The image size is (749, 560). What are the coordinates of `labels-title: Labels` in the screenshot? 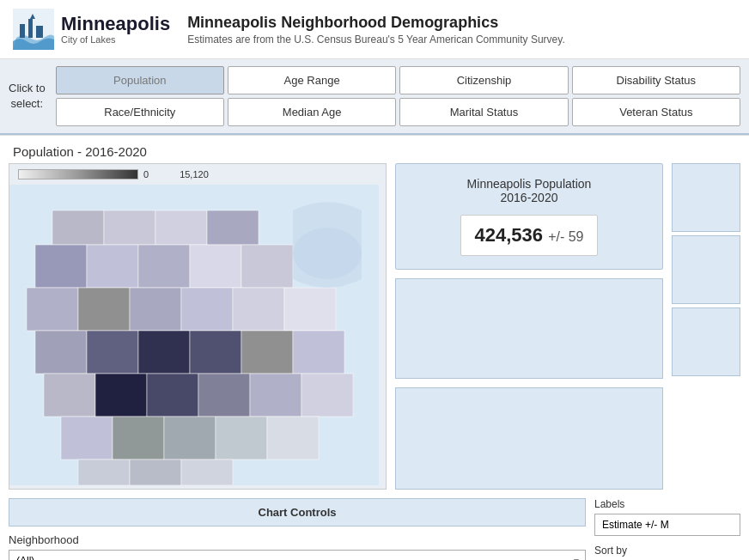 It's located at (667, 504).